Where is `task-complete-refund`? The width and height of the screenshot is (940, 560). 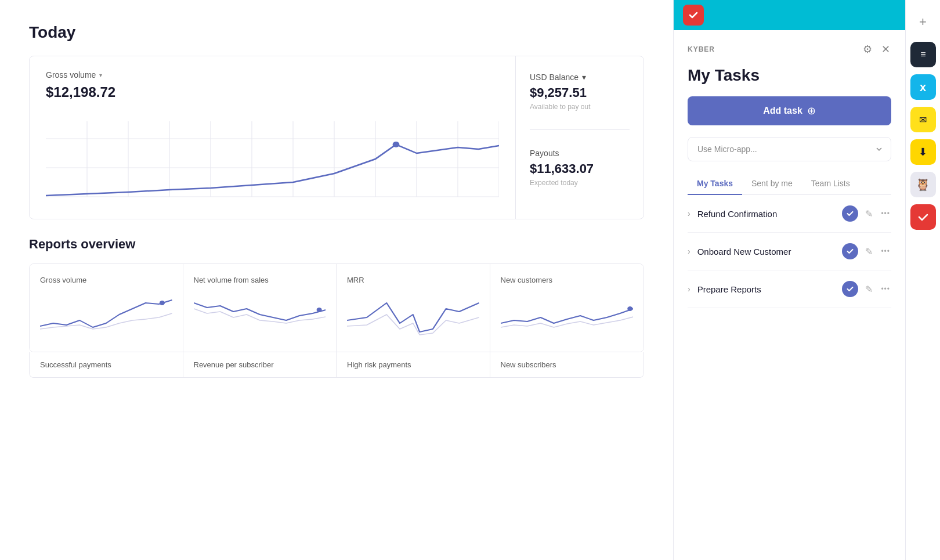
task-complete-refund is located at coordinates (850, 214).